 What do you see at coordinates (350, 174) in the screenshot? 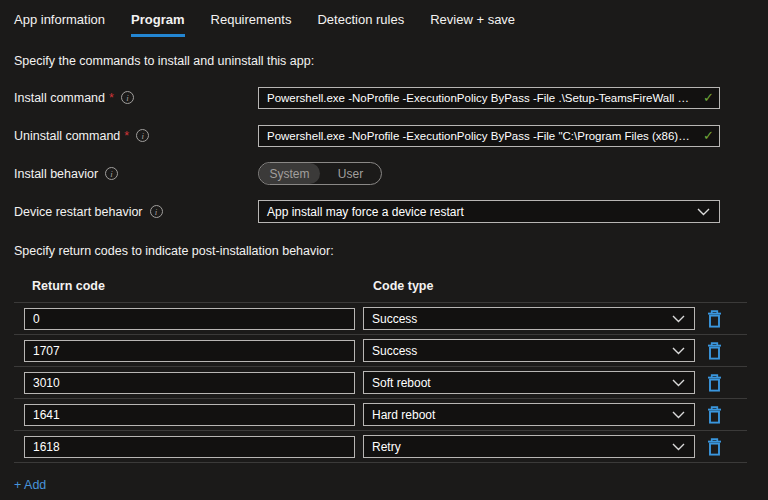
I see `toggle-option-user: User` at bounding box center [350, 174].